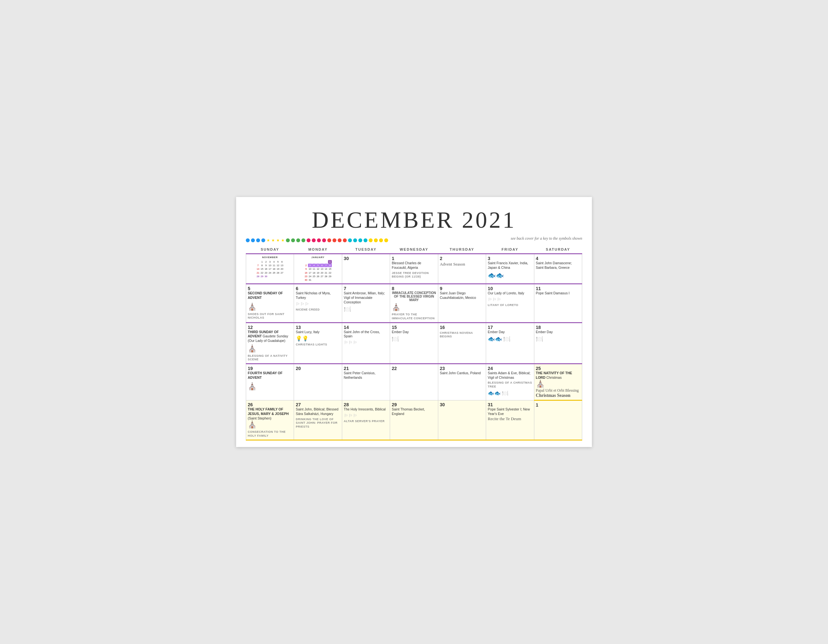 Image resolution: width=828 pixels, height=644 pixels. What do you see at coordinates (414, 343) in the screenshot?
I see `table-row: 15 Ember Day 🍽️` at bounding box center [414, 343].